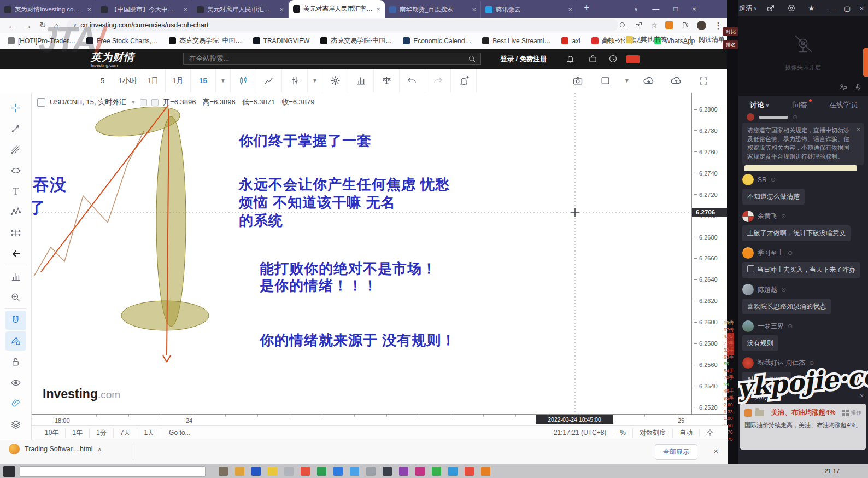 This screenshot has width=868, height=478. Describe the element at coordinates (9, 471) in the screenshot. I see `start-button` at that location.